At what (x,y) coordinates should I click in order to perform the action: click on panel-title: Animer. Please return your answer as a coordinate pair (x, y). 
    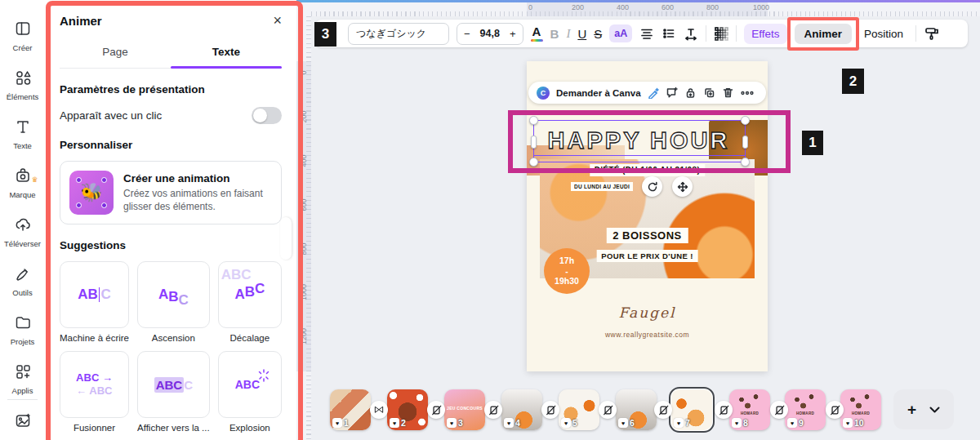
    Looking at the image, I should click on (81, 21).